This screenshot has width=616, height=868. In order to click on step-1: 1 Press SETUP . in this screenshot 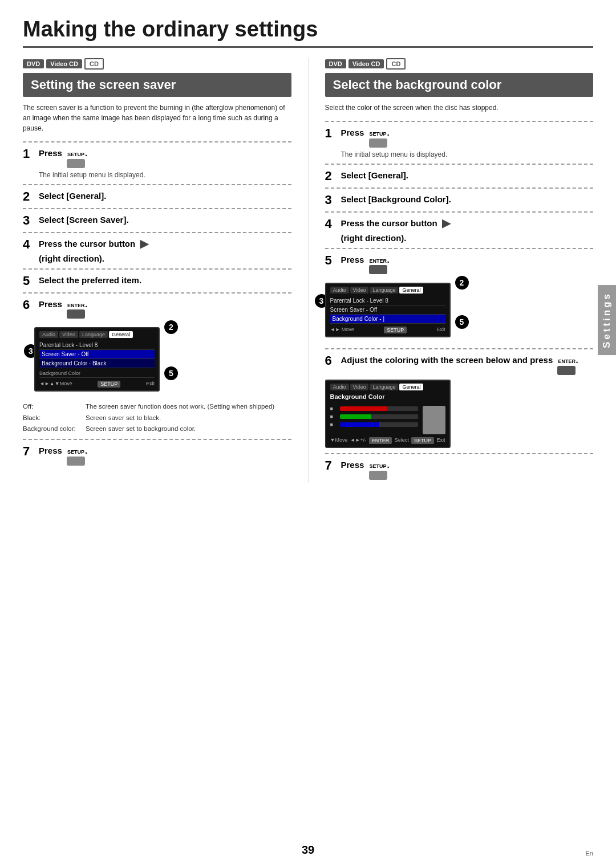, I will do `click(157, 158)`.